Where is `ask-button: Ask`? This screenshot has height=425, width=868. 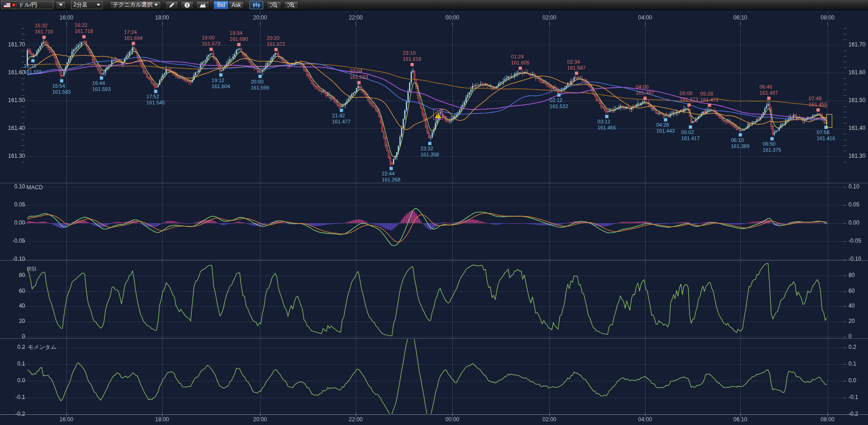 ask-button: Ask is located at coordinates (236, 5).